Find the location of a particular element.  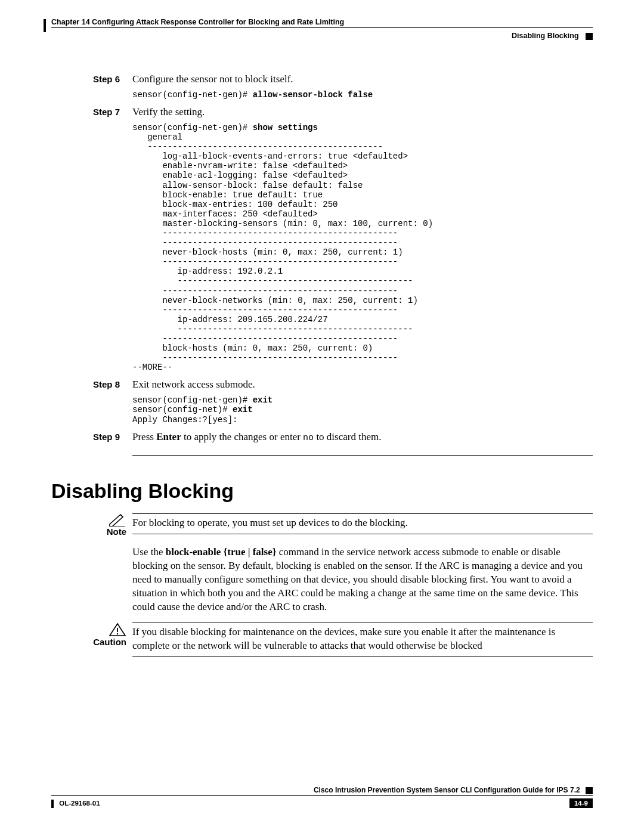

code-output: general --------------------------------… is located at coordinates (283, 252).